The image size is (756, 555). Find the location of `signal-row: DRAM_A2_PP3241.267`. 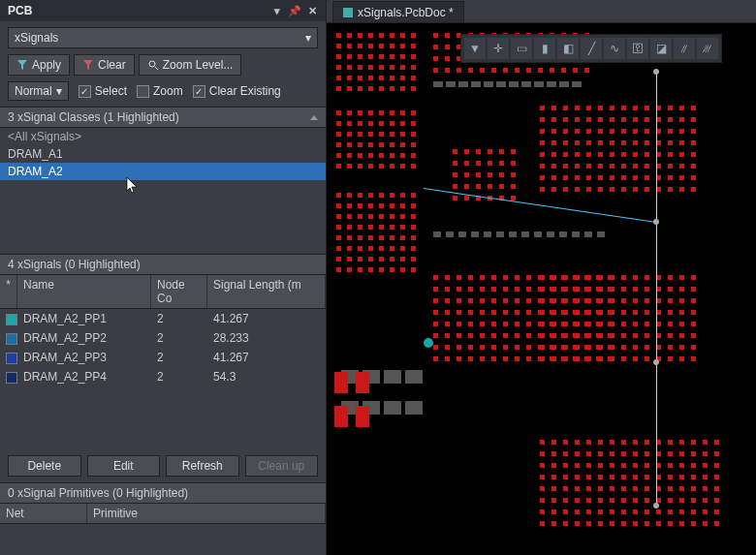

signal-row: DRAM_A2_PP3241.267 is located at coordinates (163, 357).